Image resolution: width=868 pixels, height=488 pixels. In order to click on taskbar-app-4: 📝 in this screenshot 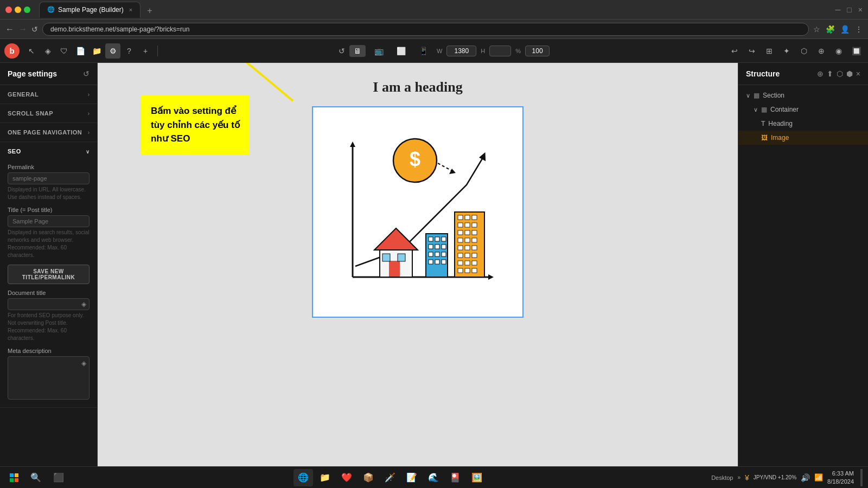, I will do `click(412, 478)`.